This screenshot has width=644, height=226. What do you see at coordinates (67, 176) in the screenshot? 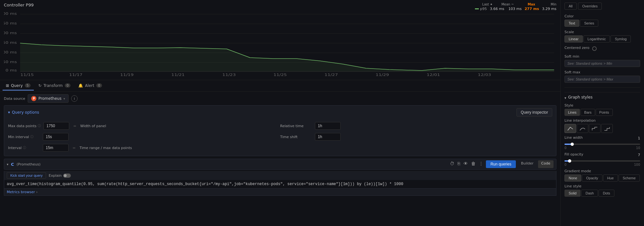
I see `explain-toggle` at bounding box center [67, 176].